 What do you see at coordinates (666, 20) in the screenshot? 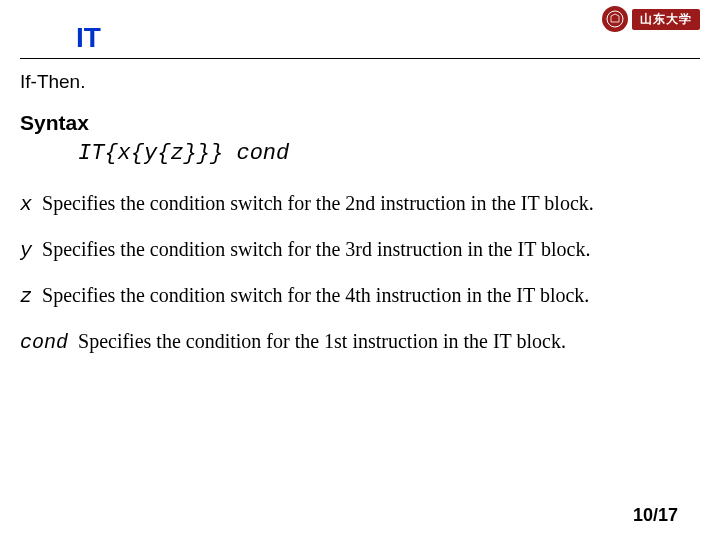
I see `logo-text: 山东大学` at bounding box center [666, 20].